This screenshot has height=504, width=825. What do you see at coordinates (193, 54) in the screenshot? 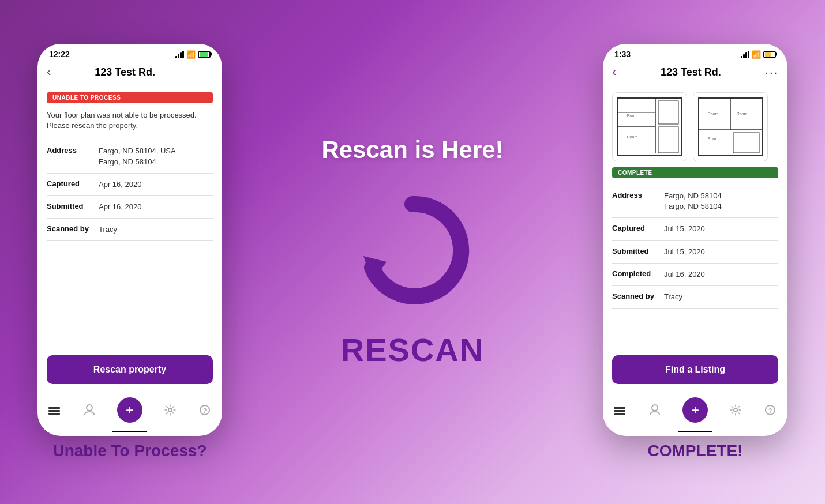
I see `left-status-icons: 📶` at bounding box center [193, 54].